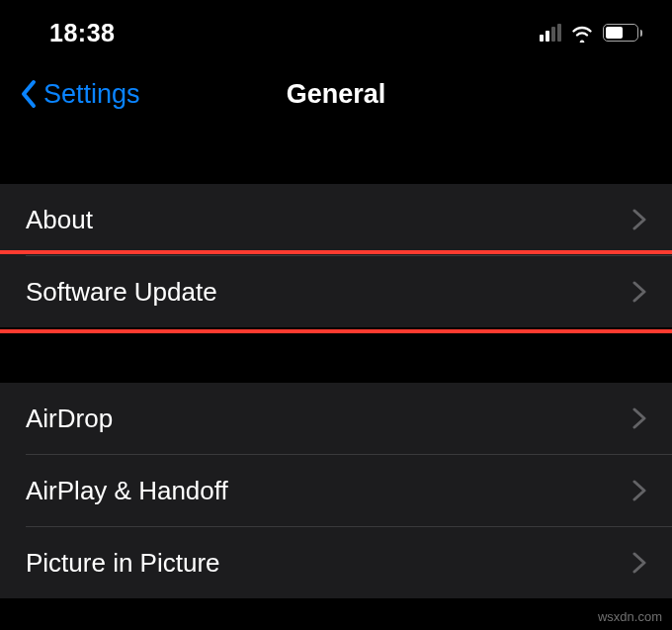 The width and height of the screenshot is (672, 630). What do you see at coordinates (80, 95) in the screenshot?
I see `back-button: Settings` at bounding box center [80, 95].